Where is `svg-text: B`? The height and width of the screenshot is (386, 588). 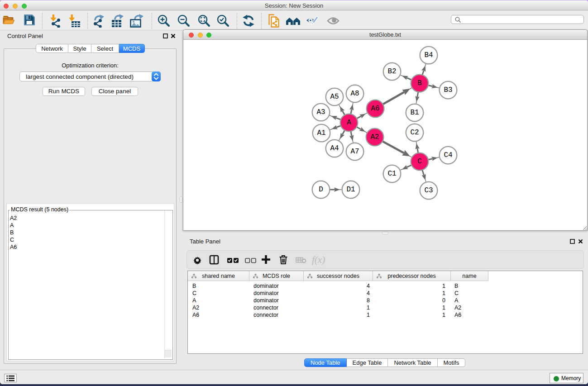
svg-text: B is located at coordinates (420, 83).